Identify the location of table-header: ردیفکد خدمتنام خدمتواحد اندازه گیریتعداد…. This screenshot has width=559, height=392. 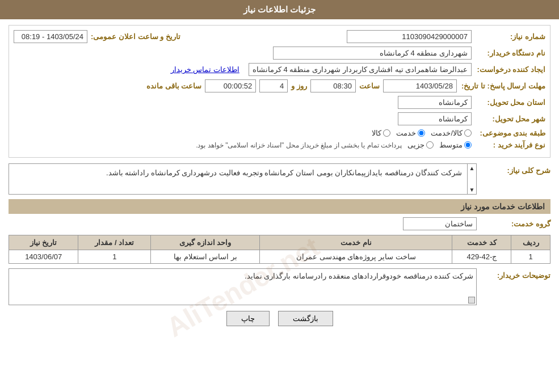
(280, 243).